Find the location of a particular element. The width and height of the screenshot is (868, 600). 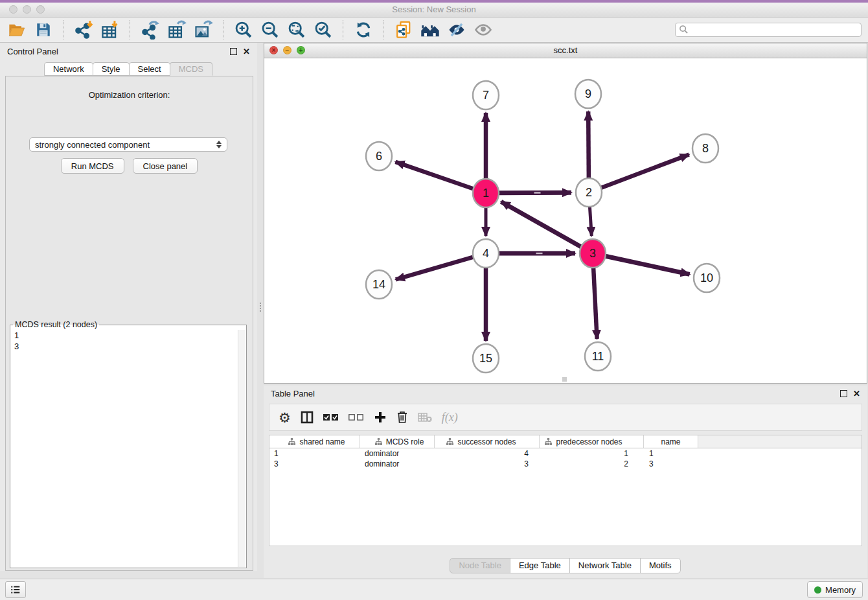

import-network-icon is located at coordinates (84, 30).